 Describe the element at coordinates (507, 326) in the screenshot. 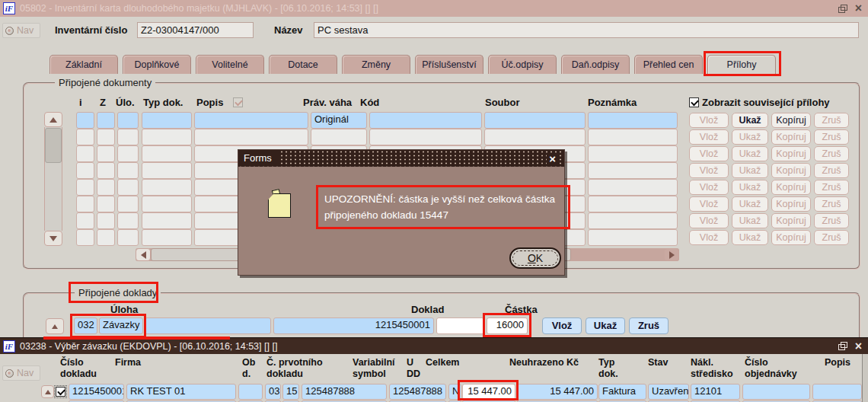

I see `castka-field: 16000` at that location.